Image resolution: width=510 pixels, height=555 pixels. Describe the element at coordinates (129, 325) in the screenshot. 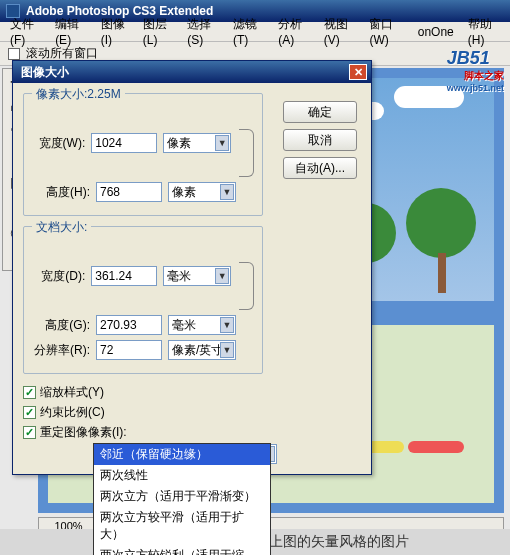

I see `height-mm-input` at that location.